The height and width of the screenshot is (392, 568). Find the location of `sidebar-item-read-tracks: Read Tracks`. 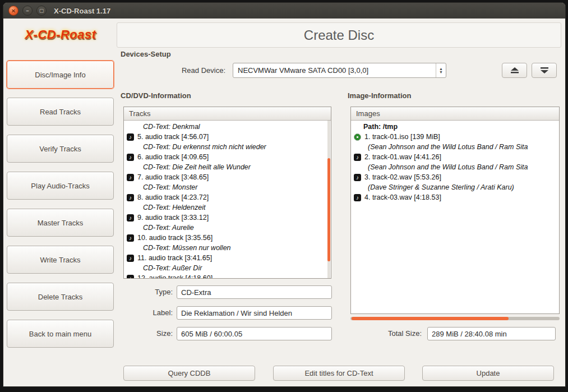

sidebar-item-read-tracks: Read Tracks is located at coordinates (61, 112).